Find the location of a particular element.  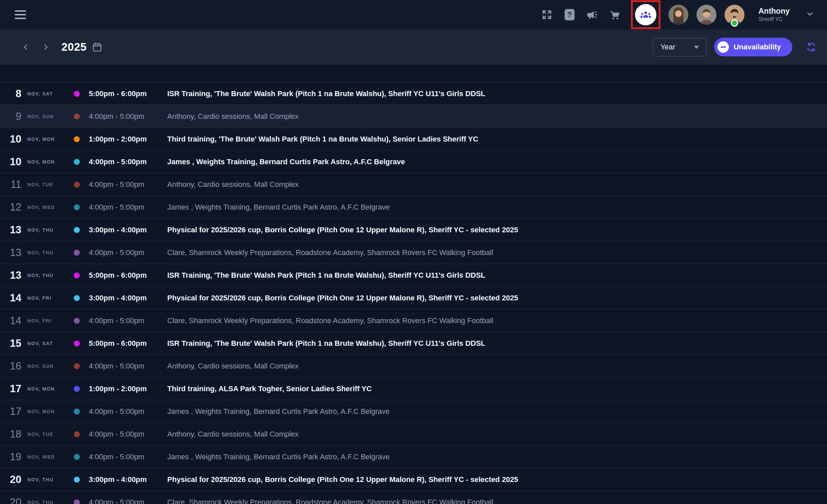

event-row: 17 NOV, MON 1:00pm - 2:00pm Third traini… is located at coordinates (414, 389).